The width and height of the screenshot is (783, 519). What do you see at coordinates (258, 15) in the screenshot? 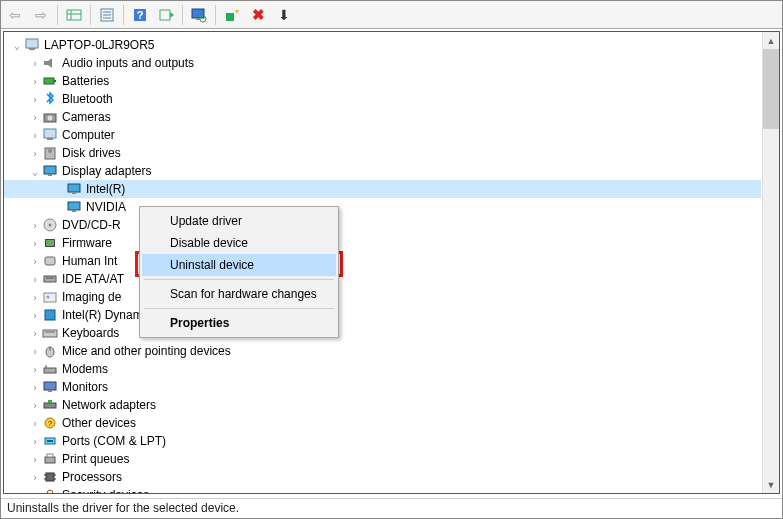
I see `remove-button: ✖` at bounding box center [258, 15].